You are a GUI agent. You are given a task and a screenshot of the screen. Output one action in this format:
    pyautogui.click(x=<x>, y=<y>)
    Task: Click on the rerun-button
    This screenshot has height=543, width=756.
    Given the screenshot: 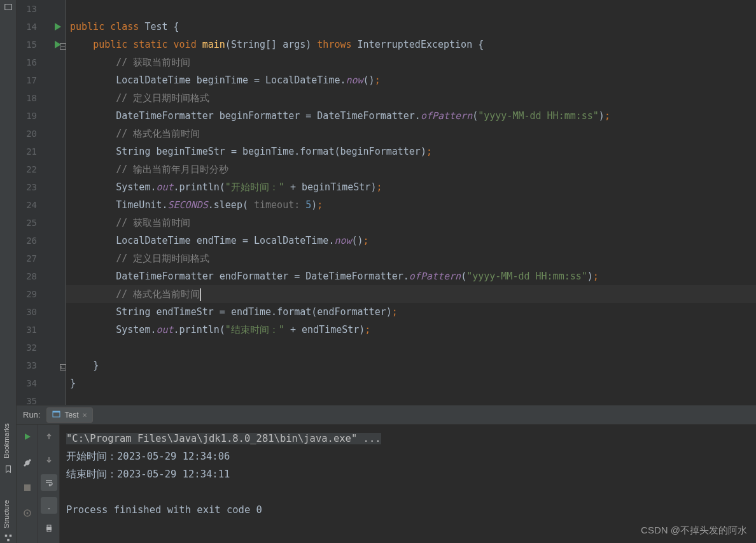 What is the action you would take?
    pyautogui.click(x=27, y=437)
    